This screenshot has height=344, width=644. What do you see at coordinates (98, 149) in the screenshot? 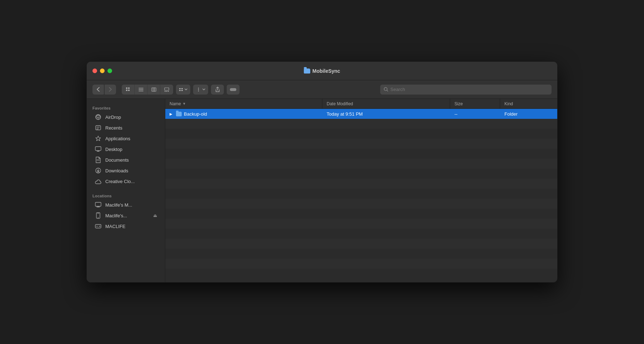
I see `desktop-icon` at bounding box center [98, 149].